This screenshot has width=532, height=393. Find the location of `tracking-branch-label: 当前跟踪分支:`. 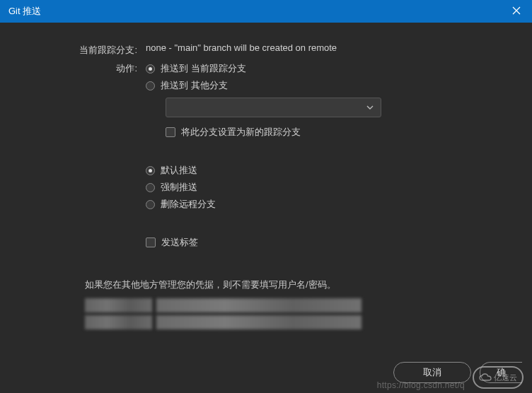

tracking-branch-label: 当前跟踪分支: is located at coordinates (80, 49).